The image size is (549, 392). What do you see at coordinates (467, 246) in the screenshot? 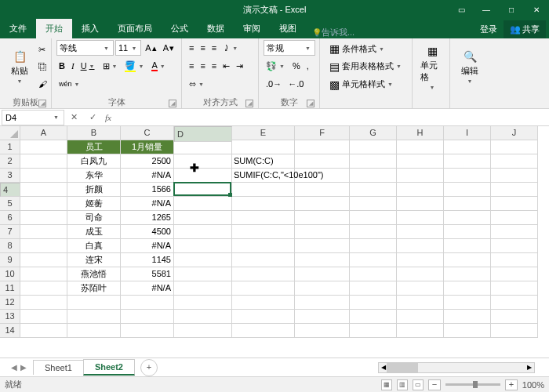
I see `cell-I8` at bounding box center [467, 246].